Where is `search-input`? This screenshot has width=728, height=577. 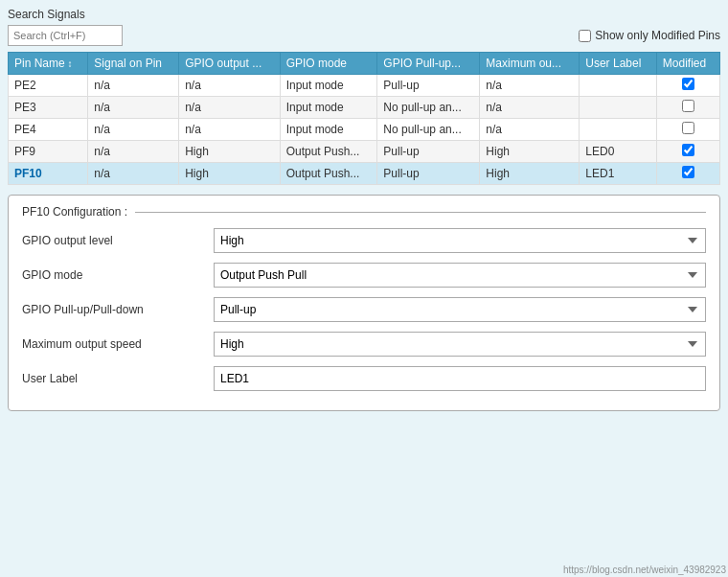 search-input is located at coordinates (65, 35).